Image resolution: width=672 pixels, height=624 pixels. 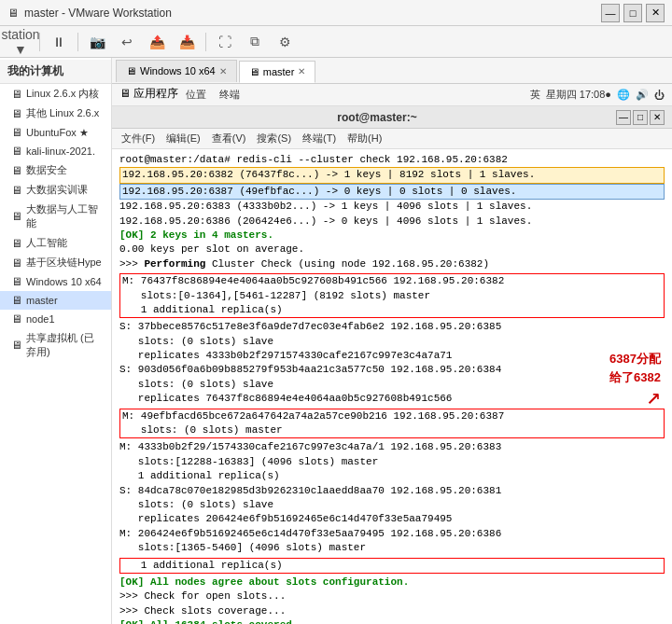 What do you see at coordinates (597, 95) in the screenshot?
I see `terminal-menu-right: 英 星期四 17:08● 🌐 🔊 ⏻` at bounding box center [597, 95].